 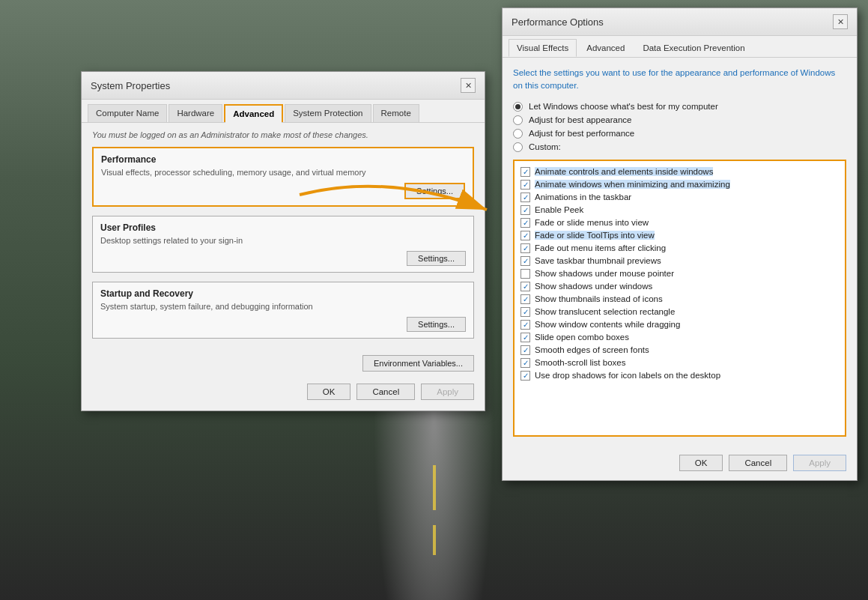 What do you see at coordinates (840, 22) in the screenshot?
I see `perf-close-button: ✕` at bounding box center [840, 22].